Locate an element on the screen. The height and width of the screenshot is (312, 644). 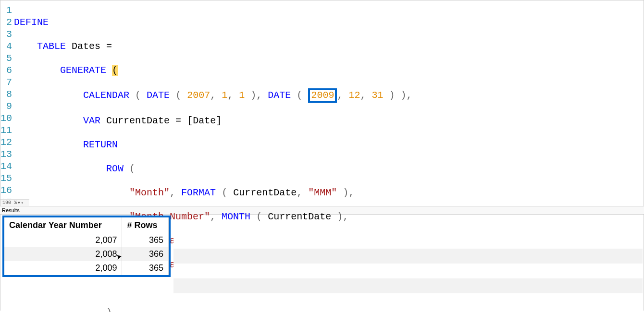
line-number: 2 is located at coordinates (6, 22).